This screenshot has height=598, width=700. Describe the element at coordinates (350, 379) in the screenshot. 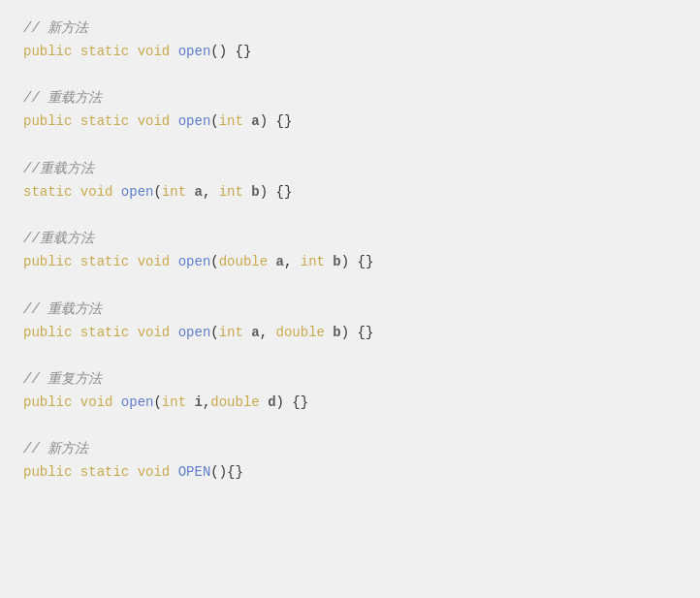

I see `comment-6: // 重复方法` at that location.